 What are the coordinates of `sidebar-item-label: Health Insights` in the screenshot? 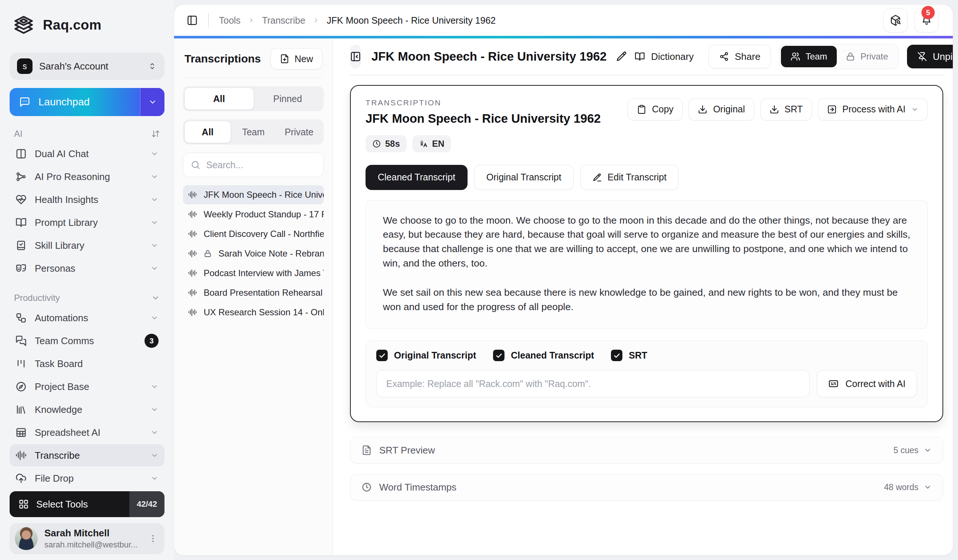 It's located at (88, 200).